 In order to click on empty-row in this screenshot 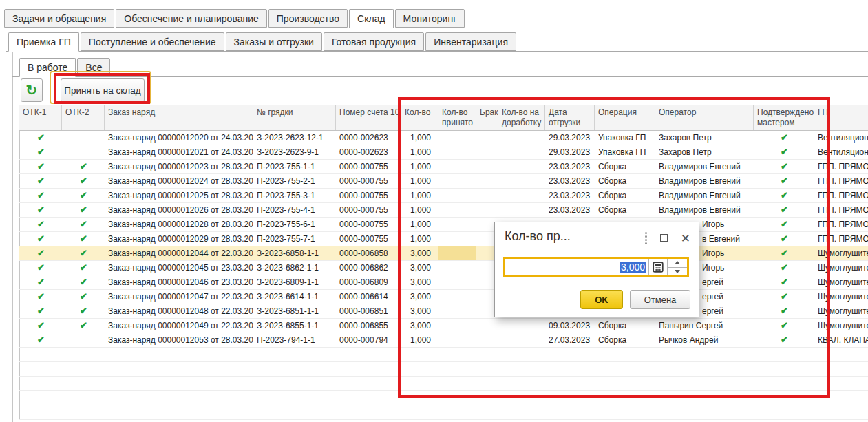, I will do `click(443, 355)`.